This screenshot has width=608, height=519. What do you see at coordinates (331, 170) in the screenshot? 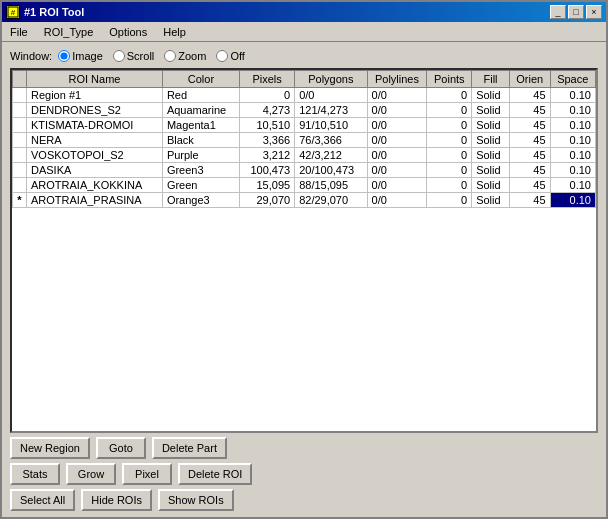
I see `cell-polygons: 20/100,473` at bounding box center [331, 170].